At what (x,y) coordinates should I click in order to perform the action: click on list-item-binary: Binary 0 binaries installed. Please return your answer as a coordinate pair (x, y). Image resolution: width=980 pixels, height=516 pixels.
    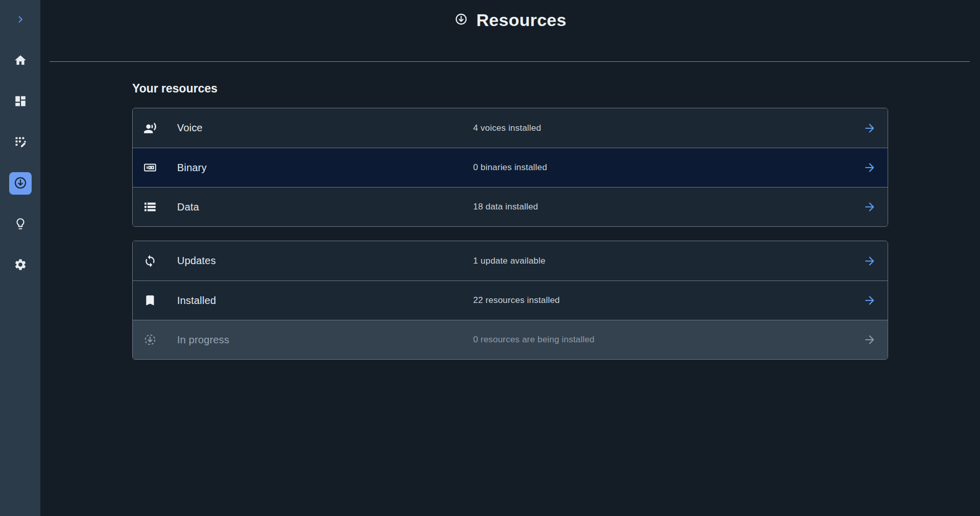
    Looking at the image, I should click on (510, 168).